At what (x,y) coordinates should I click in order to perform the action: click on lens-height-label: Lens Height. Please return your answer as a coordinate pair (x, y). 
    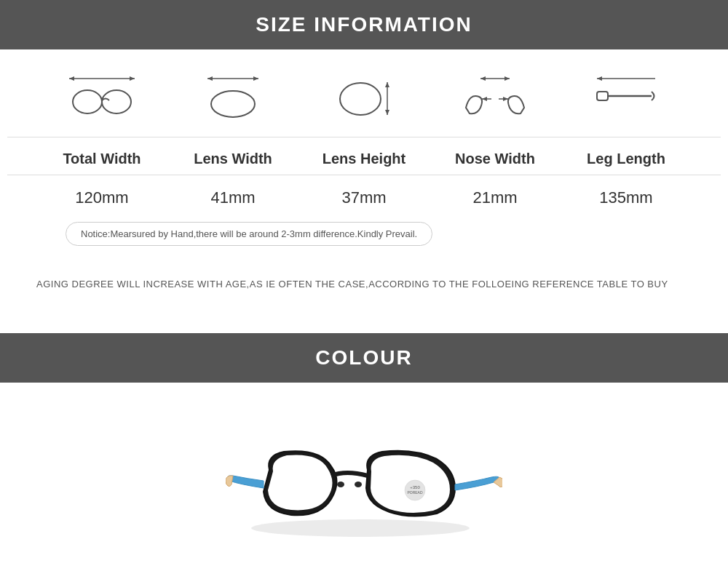
    Looking at the image, I should click on (364, 159).